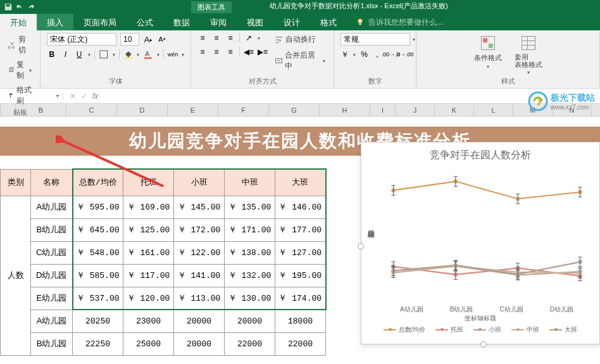  What do you see at coordinates (328, 22) in the screenshot?
I see `tab-format: 格式` at bounding box center [328, 22].